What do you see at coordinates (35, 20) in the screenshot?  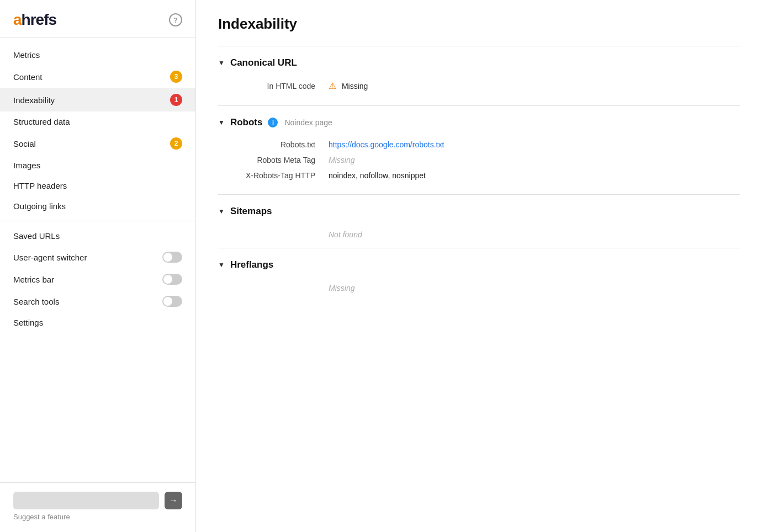 I see `logo: ahrefs` at bounding box center [35, 20].